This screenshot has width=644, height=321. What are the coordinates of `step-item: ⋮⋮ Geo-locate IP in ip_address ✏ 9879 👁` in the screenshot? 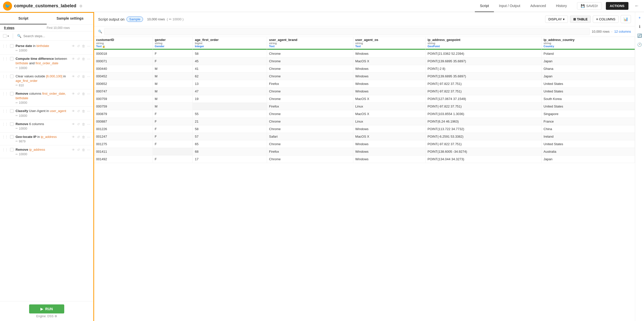 It's located at (47, 139).